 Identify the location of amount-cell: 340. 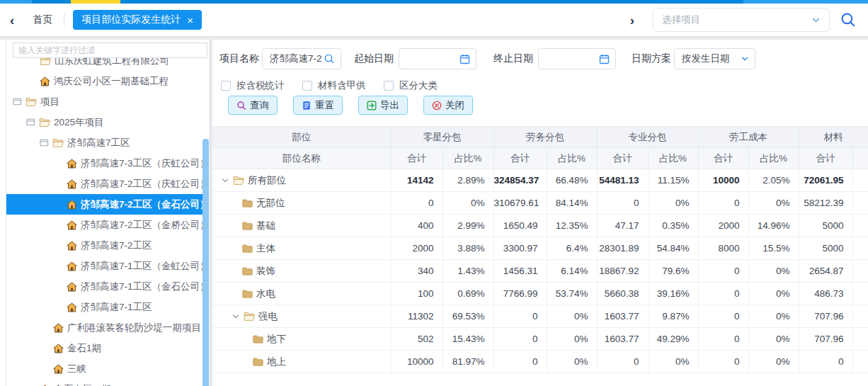
(416, 271).